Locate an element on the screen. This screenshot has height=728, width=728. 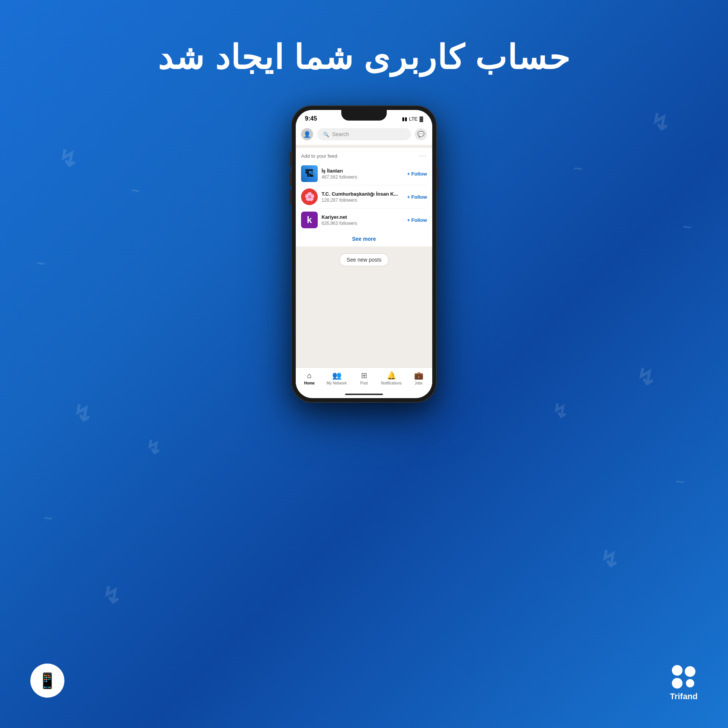
nav-notifications: 🔔 Notifications is located at coordinates (391, 378).